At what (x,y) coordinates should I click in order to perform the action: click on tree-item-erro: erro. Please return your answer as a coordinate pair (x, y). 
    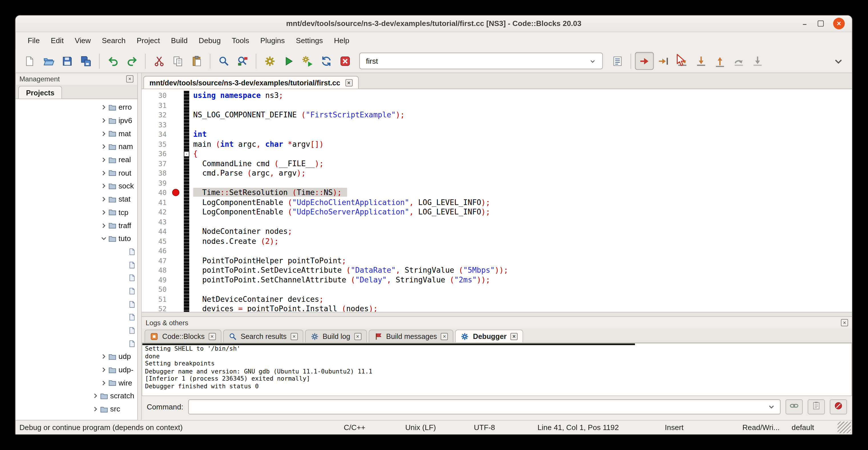
    Looking at the image, I should click on (76, 107).